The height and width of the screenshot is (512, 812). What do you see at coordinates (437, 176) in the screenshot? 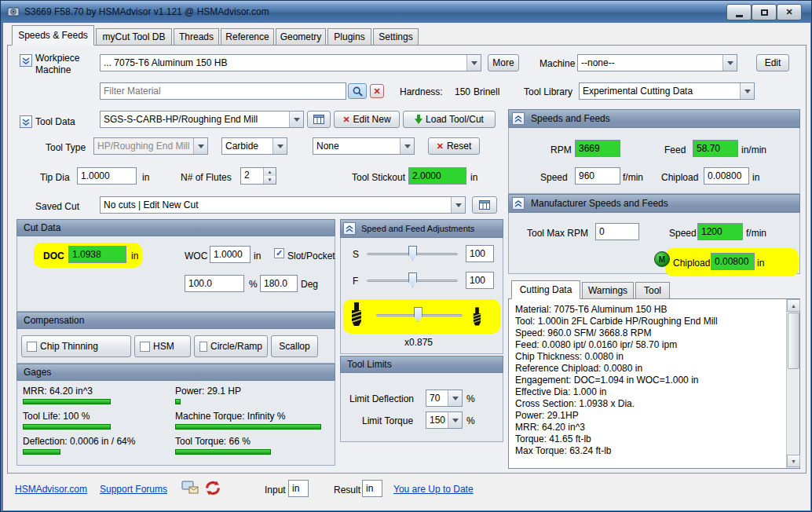
I see `stickout-input` at bounding box center [437, 176].